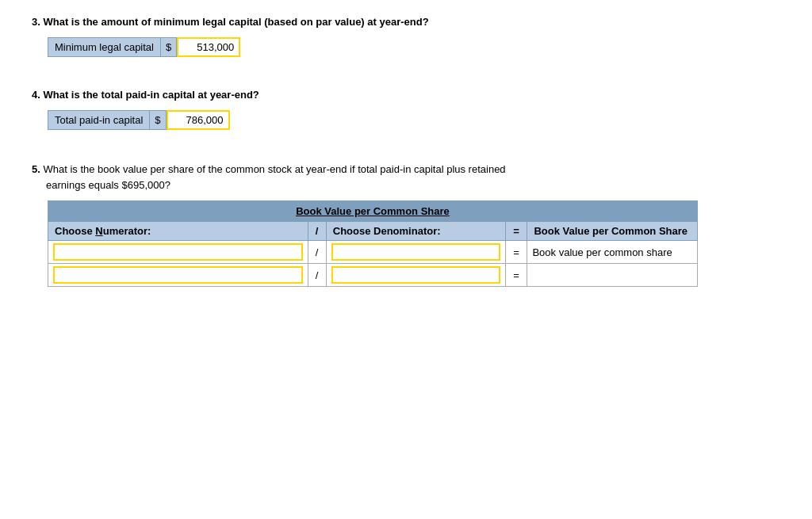  What do you see at coordinates (406, 95) in the screenshot?
I see `question-4-text: 4. What is the total paid-in capital at …` at bounding box center [406, 95].